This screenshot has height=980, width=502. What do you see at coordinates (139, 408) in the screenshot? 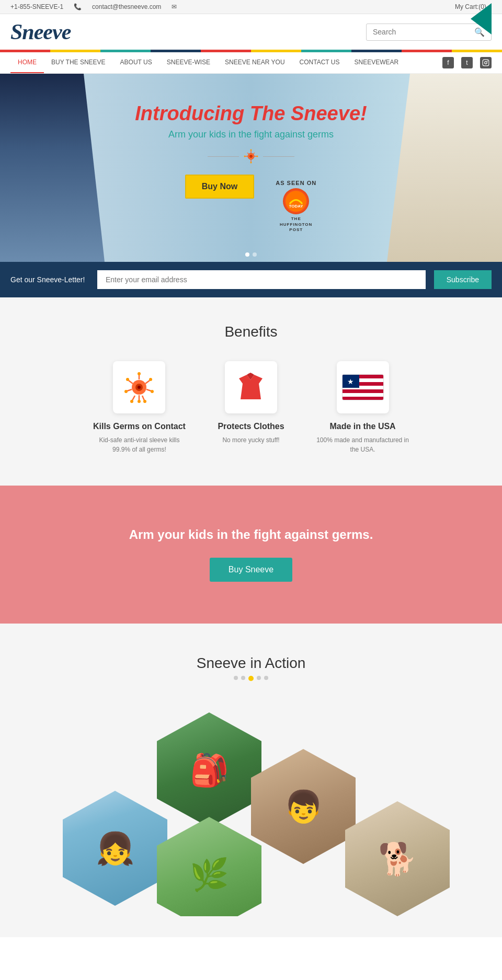
I see `benefit-germs: Kills Germs on Contact Kid-safe anti-vir…` at bounding box center [139, 408].